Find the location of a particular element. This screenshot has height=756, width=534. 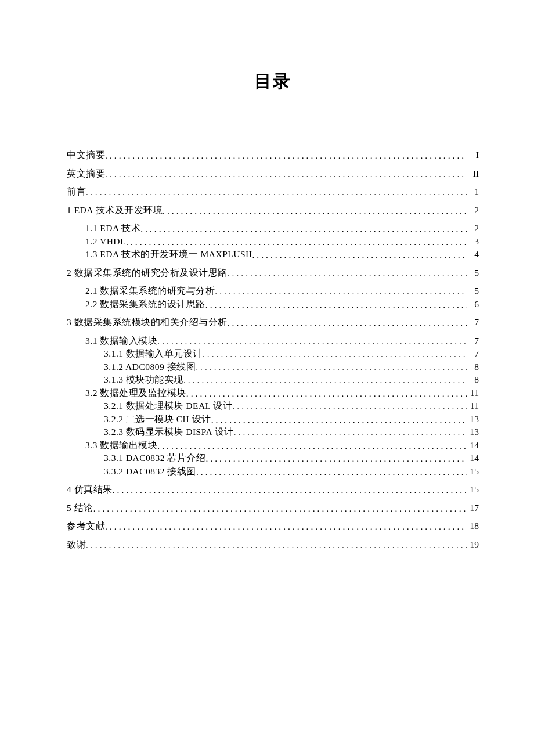

toc-label: 3.3.1 DAC0832 芯片介绍 is located at coordinates (154, 458).